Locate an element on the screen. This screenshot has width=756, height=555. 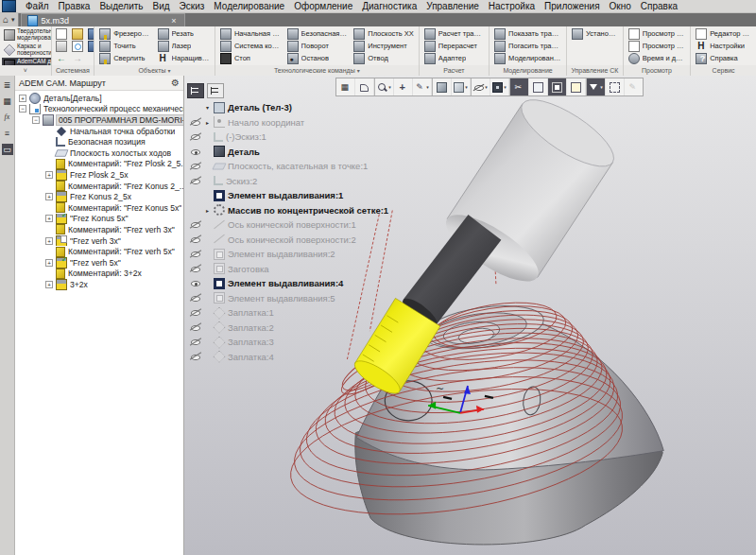
adem-tree-row: Комментарий: "Frez verh 5x" is located at coordinates (99, 251).